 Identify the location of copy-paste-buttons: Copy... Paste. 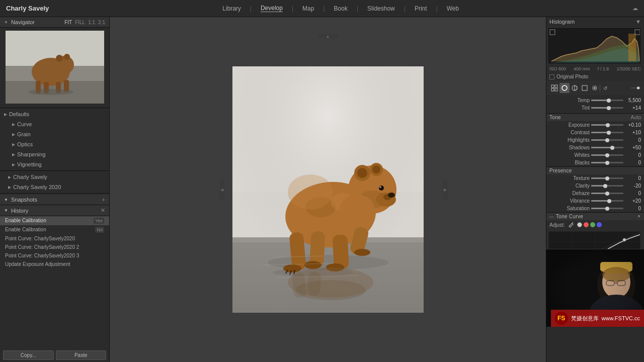
(54, 355).